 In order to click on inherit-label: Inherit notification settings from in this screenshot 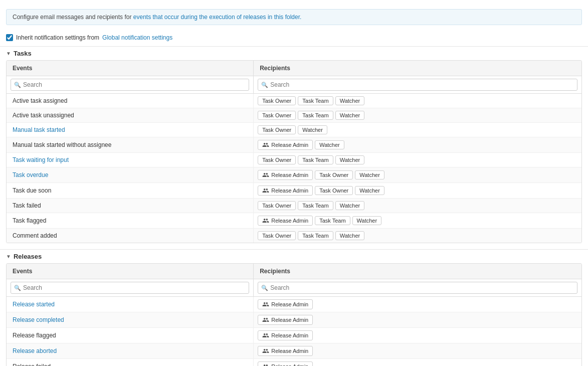, I will do `click(58, 38)`.